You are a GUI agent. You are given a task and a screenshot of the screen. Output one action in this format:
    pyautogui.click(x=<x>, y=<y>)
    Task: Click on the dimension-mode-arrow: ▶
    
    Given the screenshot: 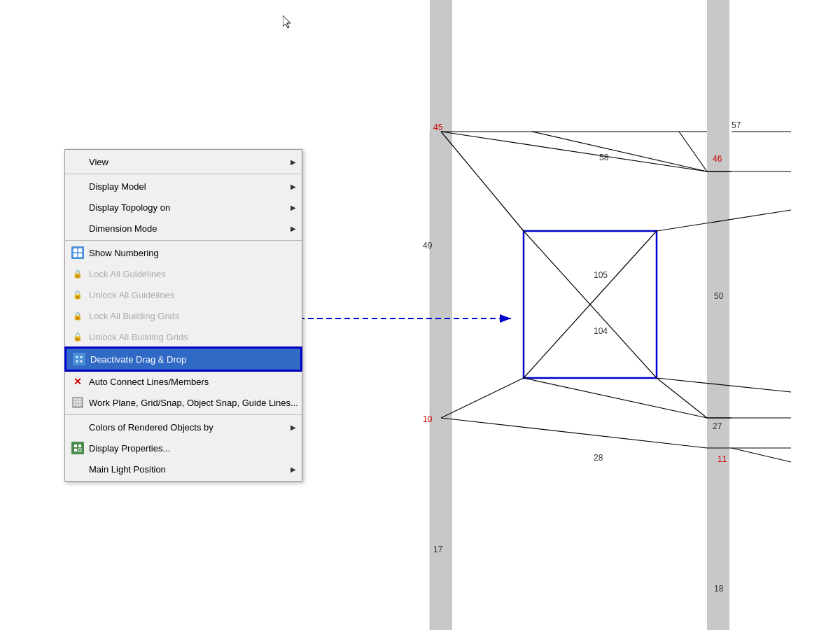 What is the action you would take?
    pyautogui.click(x=293, y=228)
    